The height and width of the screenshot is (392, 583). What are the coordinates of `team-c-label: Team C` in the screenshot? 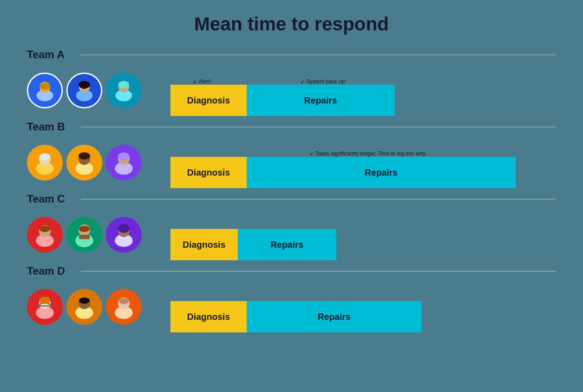 It's located at (54, 199).